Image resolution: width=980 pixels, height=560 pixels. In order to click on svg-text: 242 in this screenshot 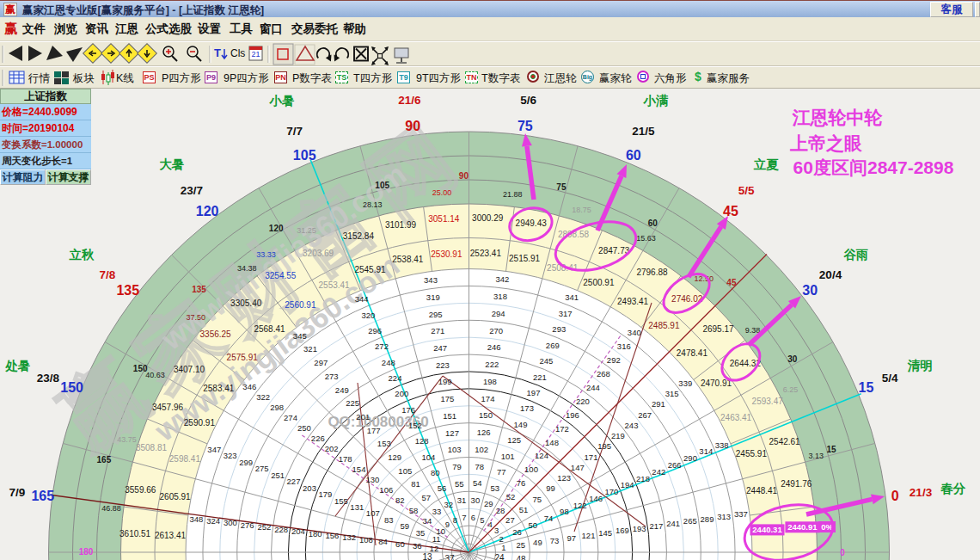, I will do `click(658, 471)`.